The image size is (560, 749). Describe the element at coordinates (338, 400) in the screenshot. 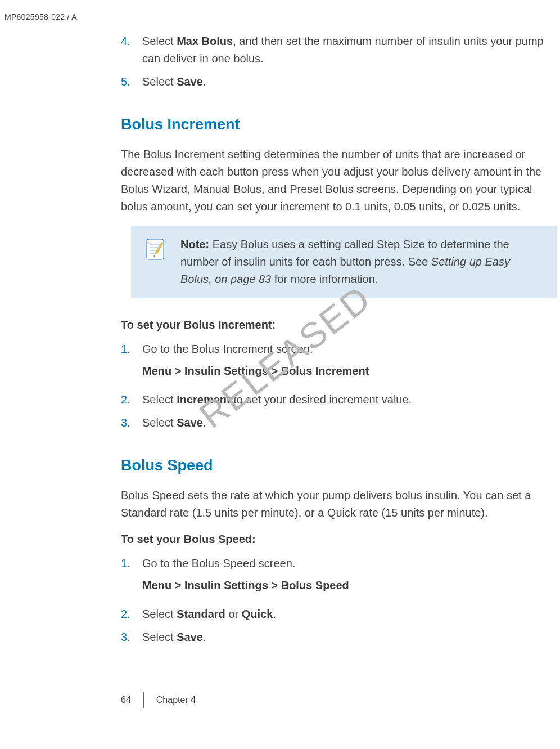

I see `list-item: 2. Select Increment to set your desired …` at that location.